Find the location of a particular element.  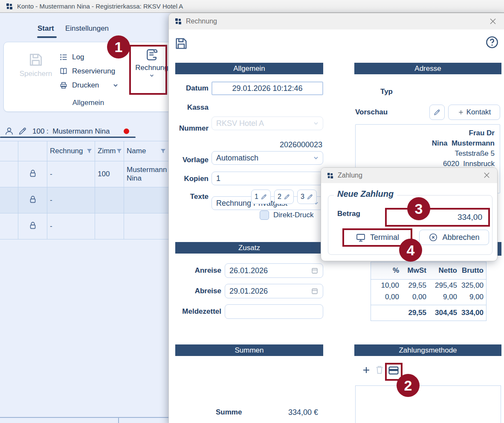

nummer-preview: 2026000023 is located at coordinates (267, 145).